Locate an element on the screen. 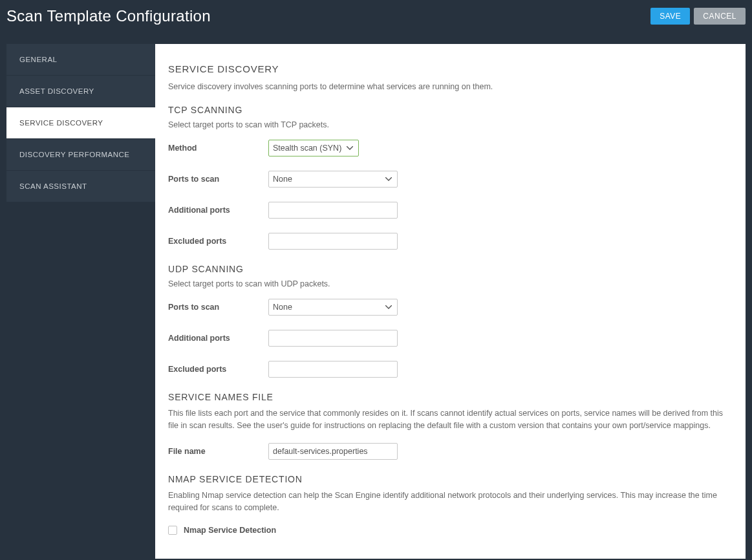 Image resolution: width=752 pixels, height=560 pixels. label-tcp-excluded: Excluded ports is located at coordinates (219, 241).